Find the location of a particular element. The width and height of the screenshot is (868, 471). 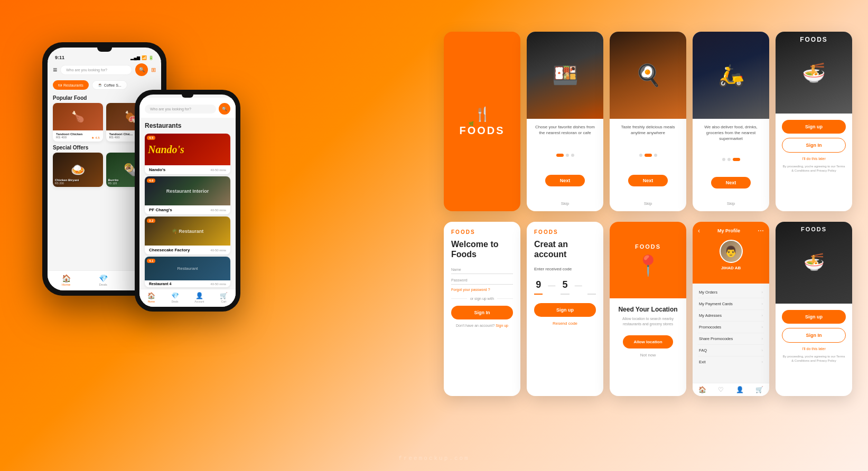

profile-menu-item-3: My Adresses› is located at coordinates (731, 316).